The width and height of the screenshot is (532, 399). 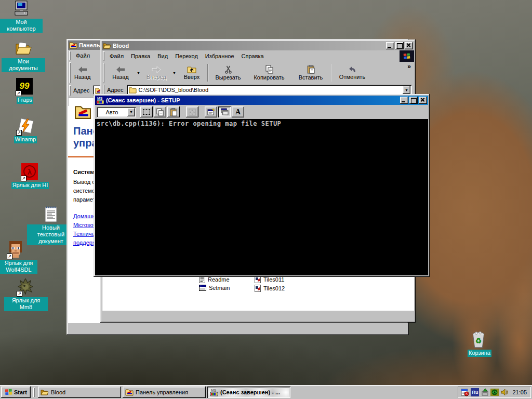 What do you see at coordinates (331, 73) in the screenshot?
I see `toolbar-separator` at bounding box center [331, 73].